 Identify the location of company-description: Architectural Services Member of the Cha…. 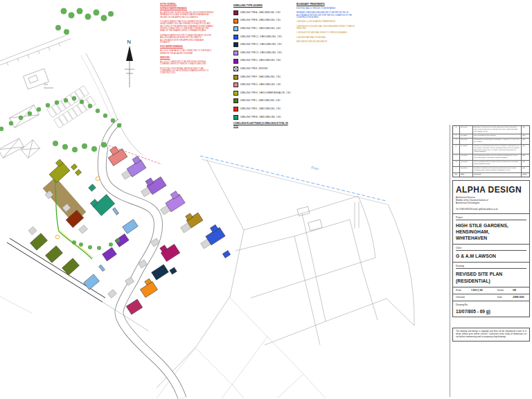
(491, 201).